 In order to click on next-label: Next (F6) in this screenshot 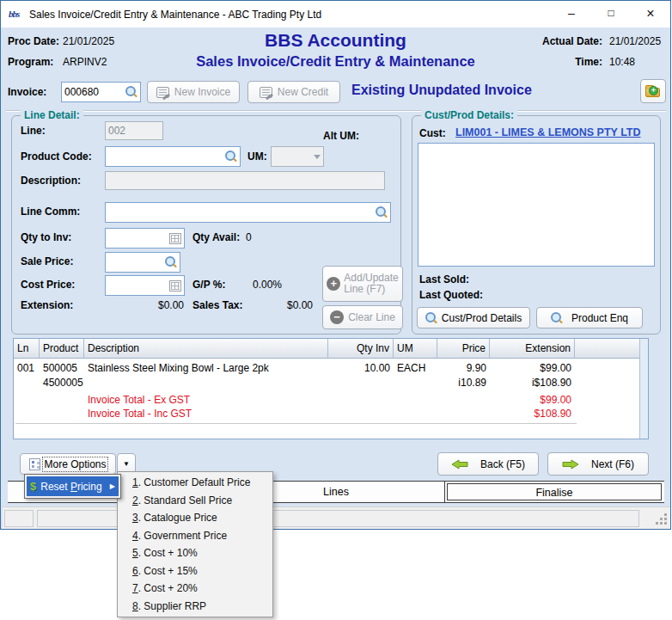, I will do `click(613, 464)`.